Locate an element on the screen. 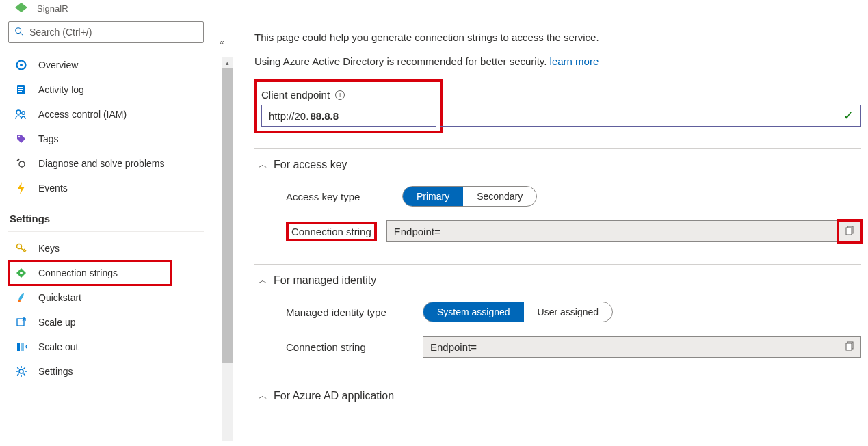 The height and width of the screenshot is (446, 868). sidebar-item-events: Events is located at coordinates (106, 188).